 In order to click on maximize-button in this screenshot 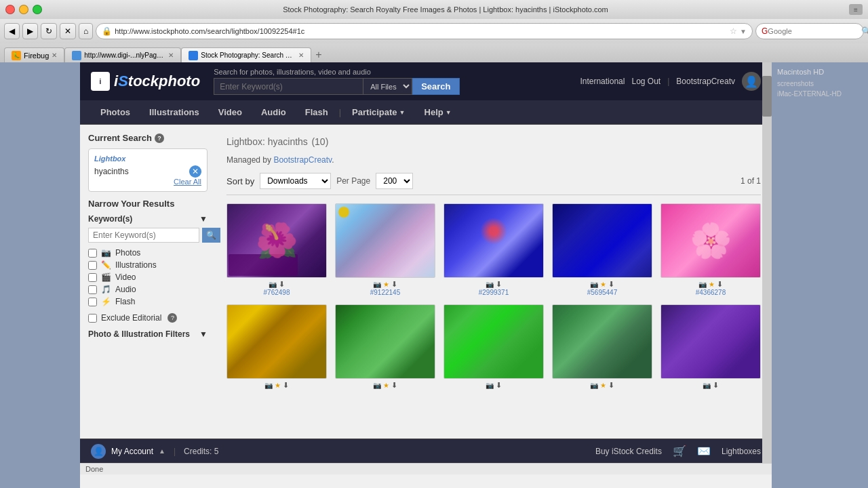, I will do `click(37, 9)`.